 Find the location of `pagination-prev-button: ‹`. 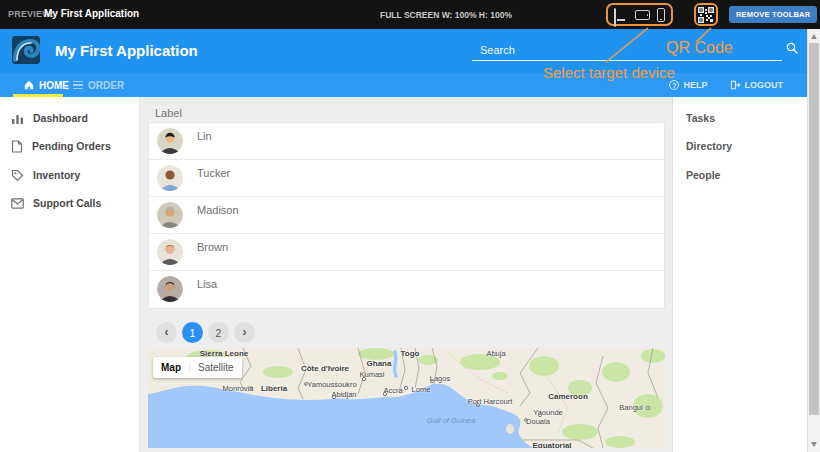

pagination-prev-button: ‹ is located at coordinates (166, 332).